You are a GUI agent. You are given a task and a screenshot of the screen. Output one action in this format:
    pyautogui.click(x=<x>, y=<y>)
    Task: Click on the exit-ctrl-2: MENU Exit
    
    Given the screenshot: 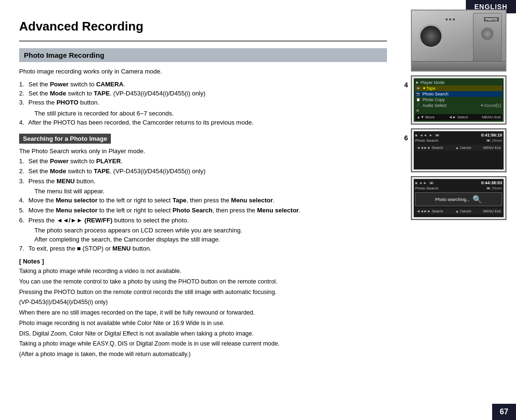 What is the action you would take?
    pyautogui.click(x=492, y=211)
    